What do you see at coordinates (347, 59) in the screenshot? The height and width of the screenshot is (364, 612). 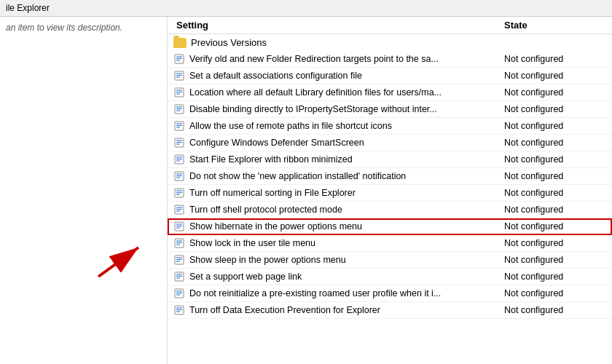 I see `setting-name: Verify old and new Folder Redirection ta…` at bounding box center [347, 59].